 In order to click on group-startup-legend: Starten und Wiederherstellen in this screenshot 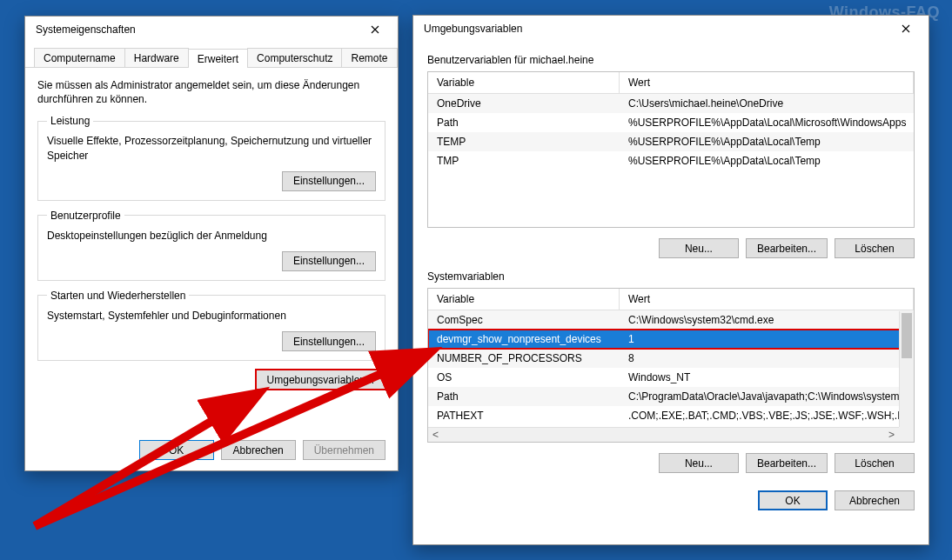, I will do `click(118, 296)`.